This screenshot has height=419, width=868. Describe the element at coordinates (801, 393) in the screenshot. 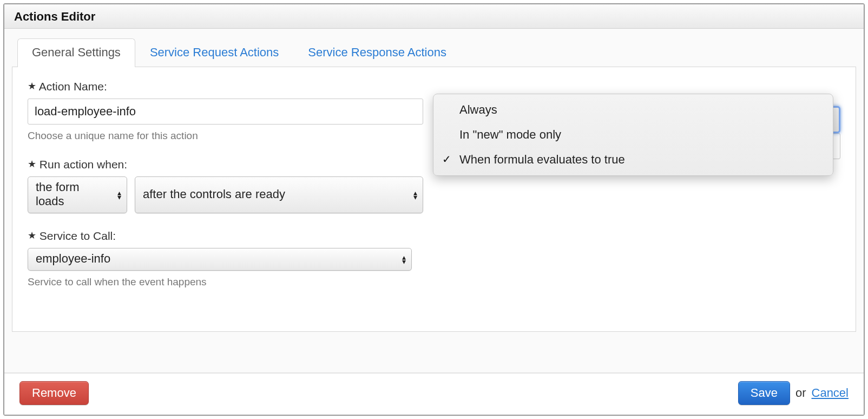

I see `or-text: or` at that location.